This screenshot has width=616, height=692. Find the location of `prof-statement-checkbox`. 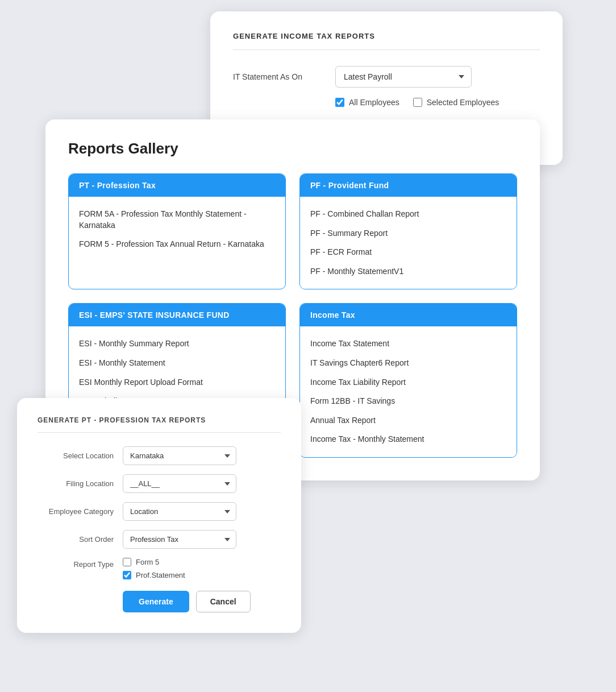

prof-statement-checkbox is located at coordinates (127, 575).